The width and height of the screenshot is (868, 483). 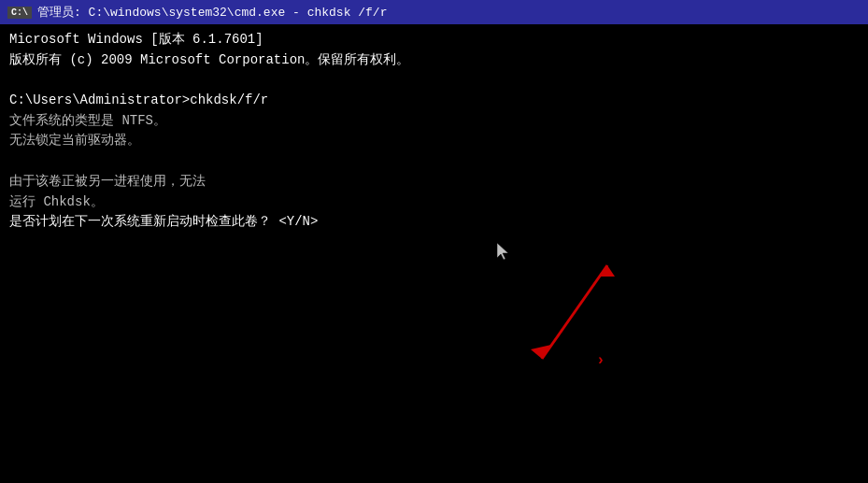 I want to click on cmd-icon: C:\, so click(x=20, y=13).